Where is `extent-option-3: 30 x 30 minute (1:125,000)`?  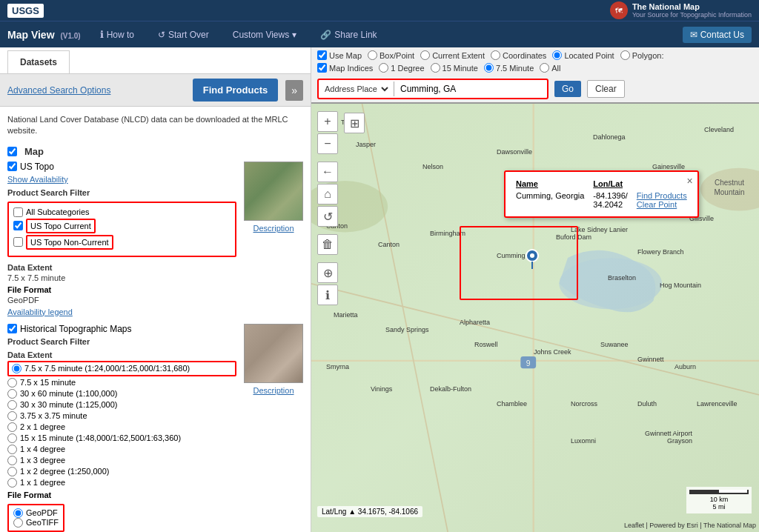
extent-option-3: 30 x 30 minute (1:125,000) is located at coordinates (122, 405).